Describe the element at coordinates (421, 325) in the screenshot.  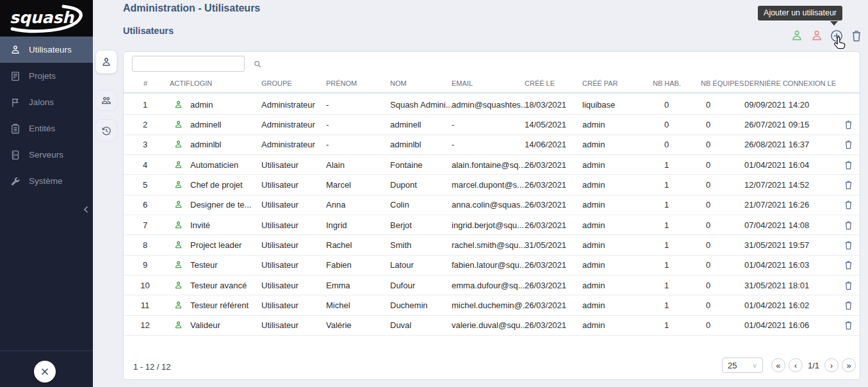
I see `lastname-cell: Duval` at that location.